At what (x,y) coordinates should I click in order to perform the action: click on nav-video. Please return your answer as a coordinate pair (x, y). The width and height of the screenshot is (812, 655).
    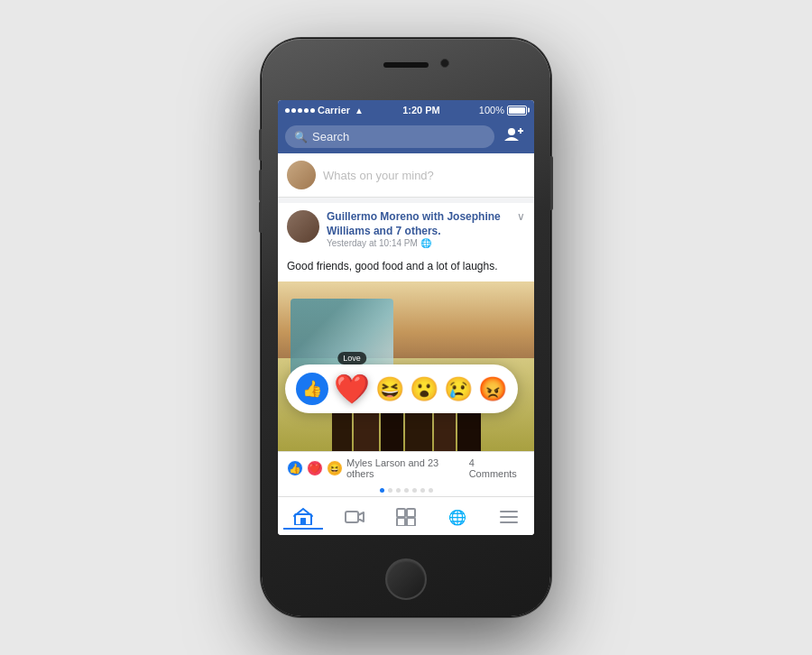
    Looking at the image, I should click on (355, 517).